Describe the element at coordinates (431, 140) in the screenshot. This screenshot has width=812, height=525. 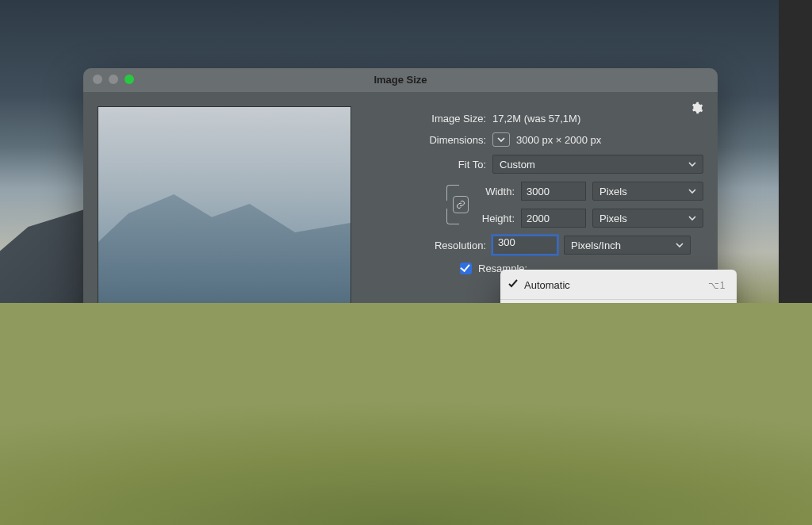
I see `label-dimensions: Dimensions:` at that location.